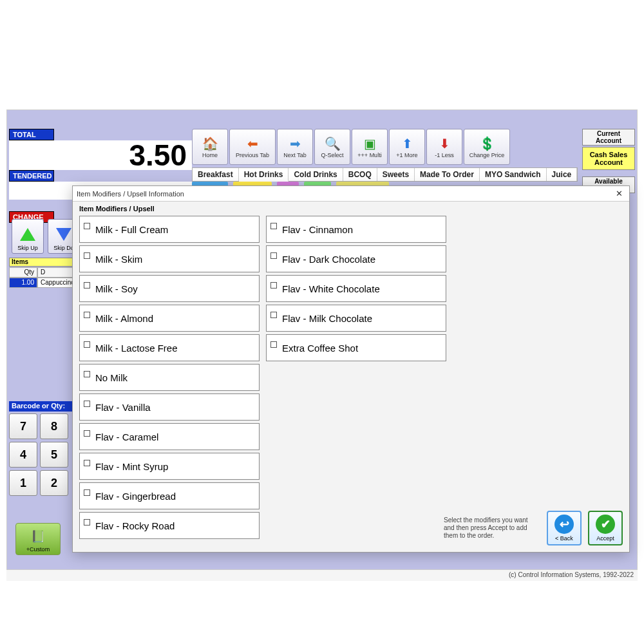 This screenshot has width=644, height=644. What do you see at coordinates (32, 135) in the screenshot?
I see `total-label: TOTAL` at bounding box center [32, 135].